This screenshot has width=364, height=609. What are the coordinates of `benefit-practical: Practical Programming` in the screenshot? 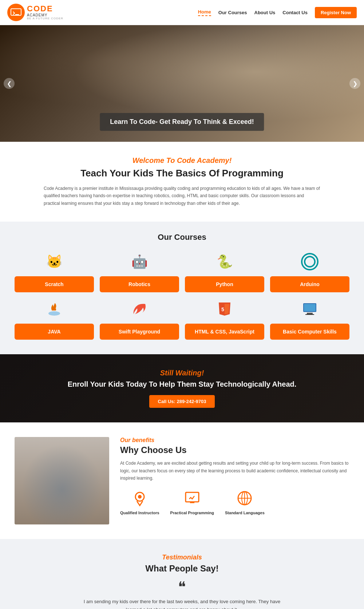 It's located at (192, 502).